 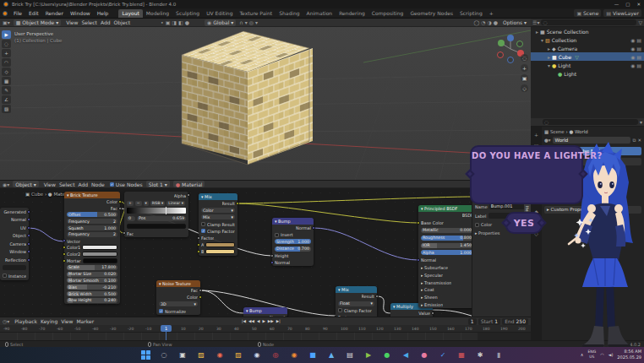 I want to click on outliner-search-input: ◌, so click(x=588, y=22).